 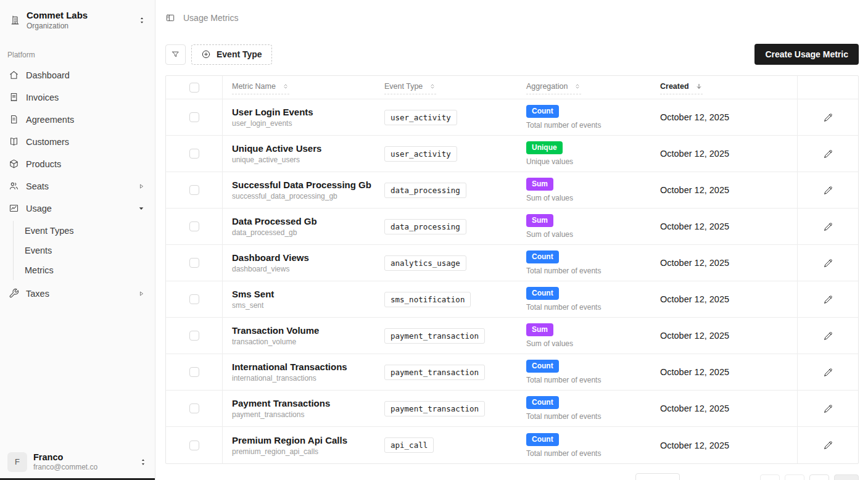 I want to click on org-type: Organization, so click(x=79, y=26).